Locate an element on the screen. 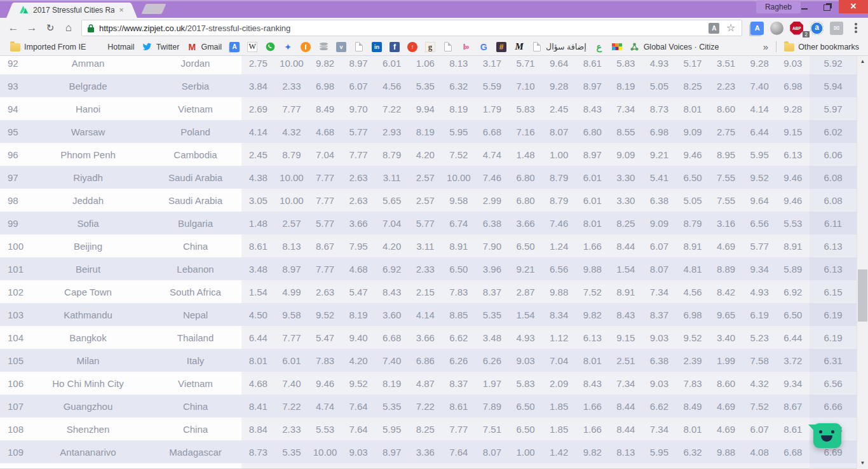  reload-button is located at coordinates (50, 28).